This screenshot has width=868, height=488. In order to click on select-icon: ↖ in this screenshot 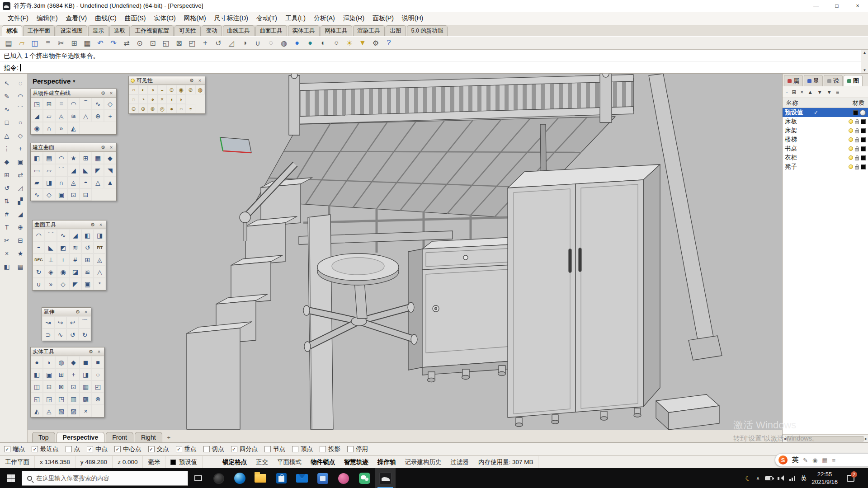, I will do `click(7, 83)`.